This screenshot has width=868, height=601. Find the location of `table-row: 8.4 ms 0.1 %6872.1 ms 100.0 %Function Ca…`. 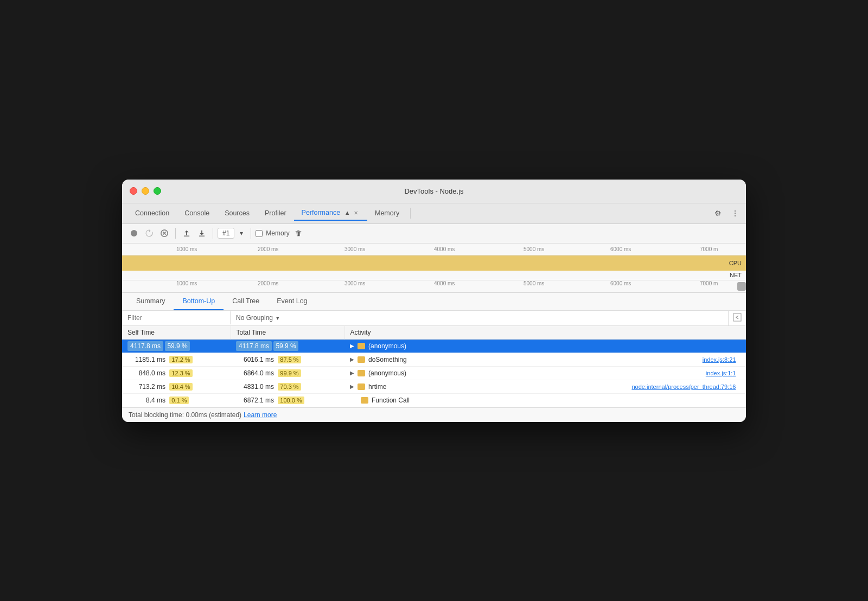

table-row: 8.4 ms 0.1 %6872.1 ms 100.0 %Function Ca… is located at coordinates (434, 400).